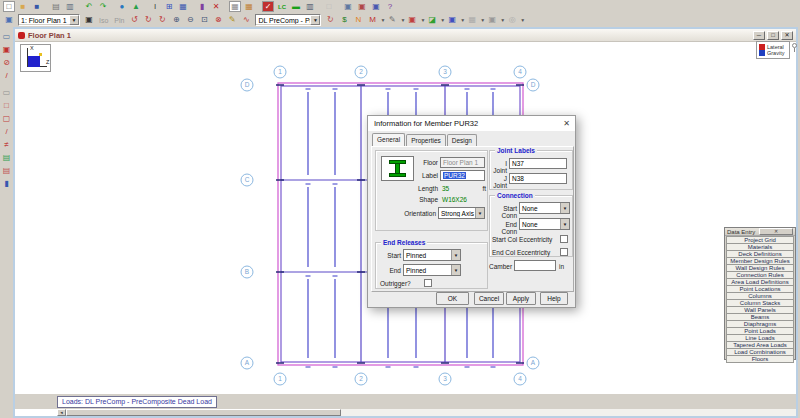  Describe the element at coordinates (122, 6) in the screenshot. I see `globe-icon: ●` at that location.